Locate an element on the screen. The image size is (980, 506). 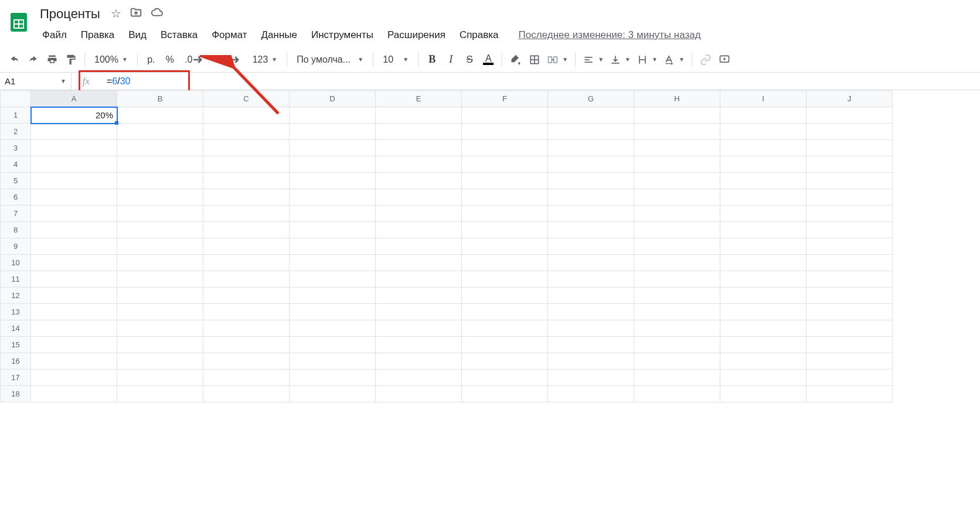
bold-button: B is located at coordinates (432, 60).